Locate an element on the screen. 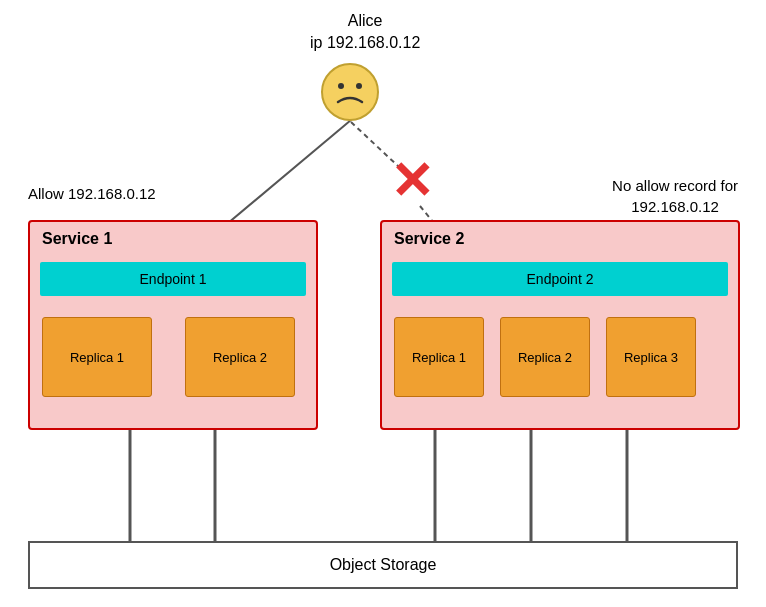 The height and width of the screenshot is (607, 766). no-allow-label: No allow record for 192.168.0.12 is located at coordinates (675, 196).